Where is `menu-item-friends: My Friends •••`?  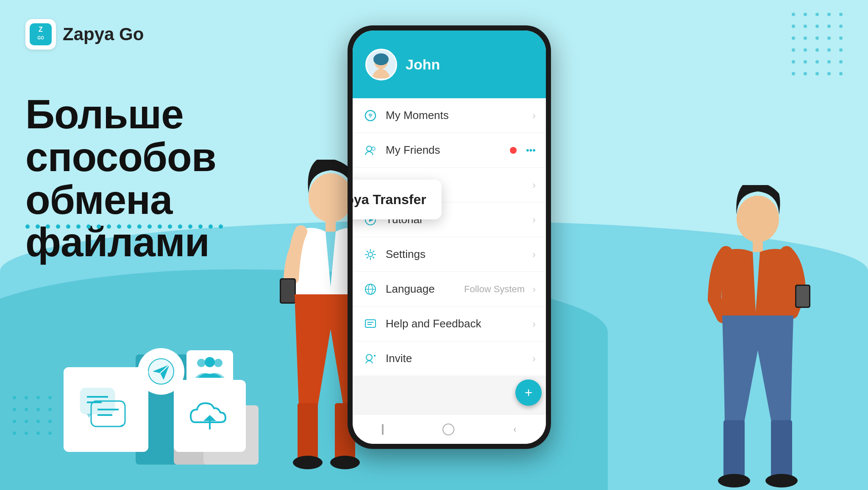 menu-item-friends: My Friends ••• is located at coordinates (449, 150).